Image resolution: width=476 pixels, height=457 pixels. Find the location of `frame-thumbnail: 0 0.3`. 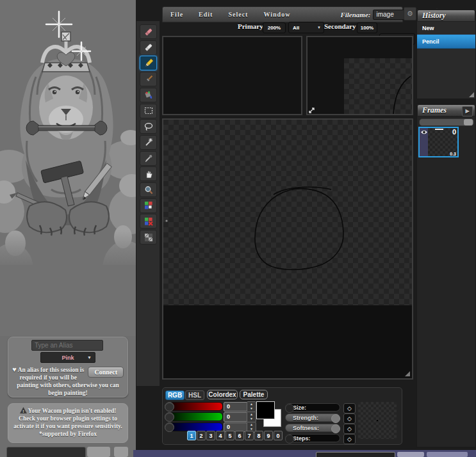

frame-thumbnail: 0 0.3 is located at coordinates (438, 142).